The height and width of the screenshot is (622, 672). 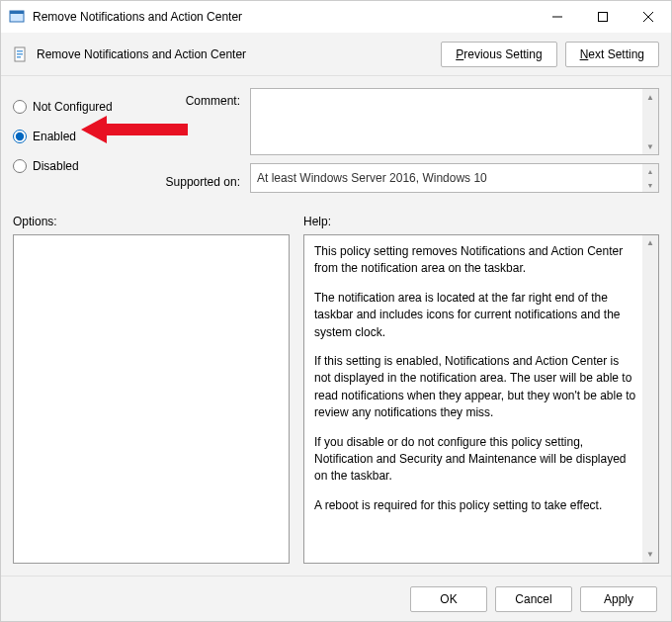 I want to click on ok-button: OK, so click(x=449, y=599).